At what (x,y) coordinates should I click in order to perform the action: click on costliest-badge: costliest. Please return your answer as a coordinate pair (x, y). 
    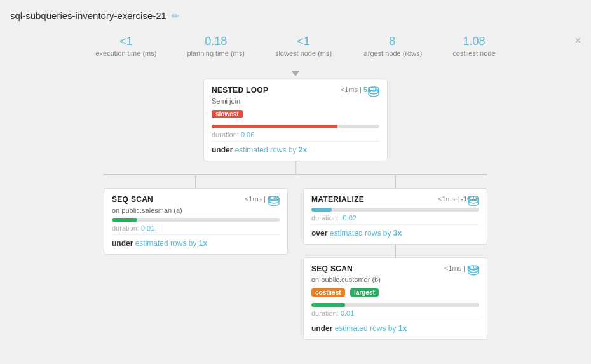
    Looking at the image, I should click on (328, 292).